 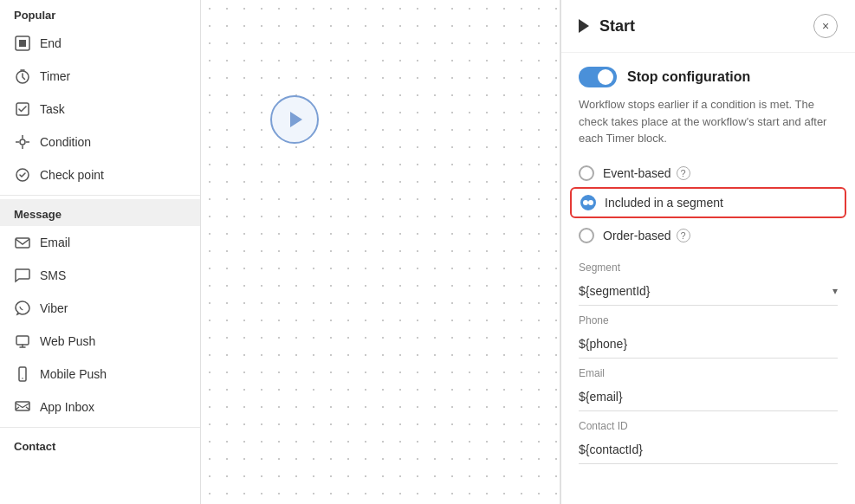 I want to click on sidebar-item-email: Email, so click(x=100, y=242).